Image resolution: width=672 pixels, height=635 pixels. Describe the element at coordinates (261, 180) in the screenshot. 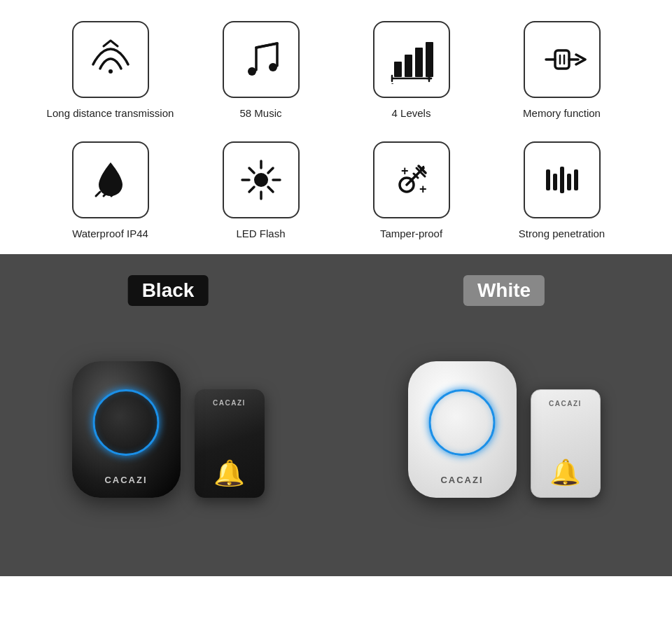

I see `led-icon` at that location.